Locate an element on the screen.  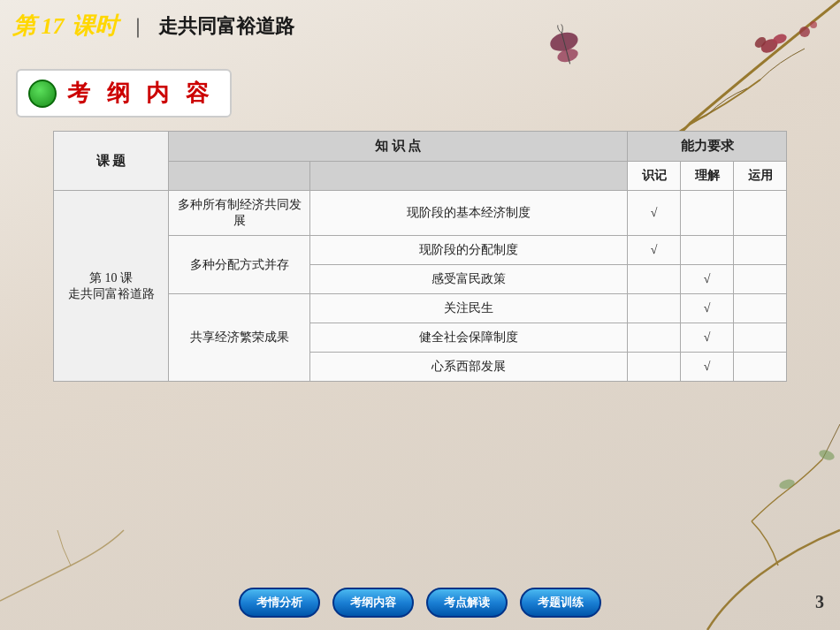
knowledge-item-cell: 心系西部发展 is located at coordinates (469, 368).